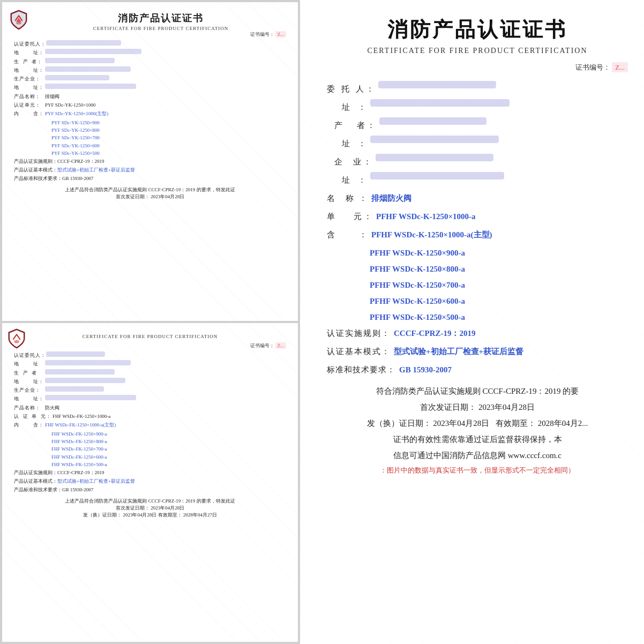 This screenshot has width=644, height=644. Describe the element at coordinates (171, 170) in the screenshot. I see `top-mode-value: 型式试验+初始工厂检查+获证后监督` at that location.